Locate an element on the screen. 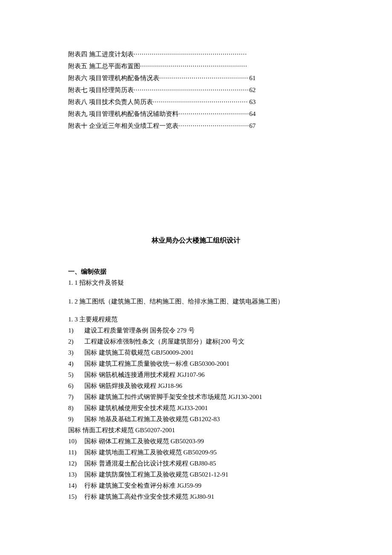 This screenshot has height=555, width=392. section-1-2: 1. 2 施工图纸（建筑施工图、结构施工图、给排水施工图、建筑电器施工图） is located at coordinates (196, 301).